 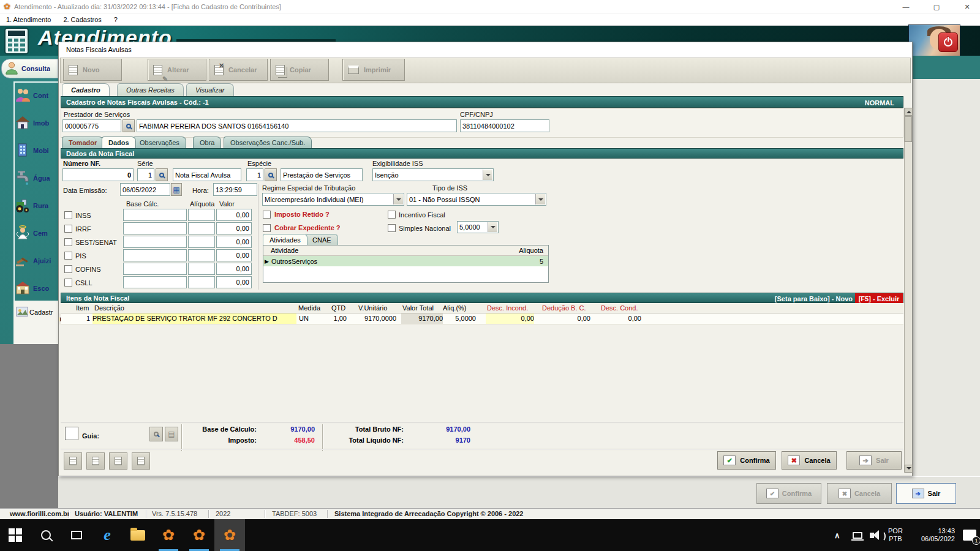 I want to click on nav-prev-button, so click(x=96, y=461).